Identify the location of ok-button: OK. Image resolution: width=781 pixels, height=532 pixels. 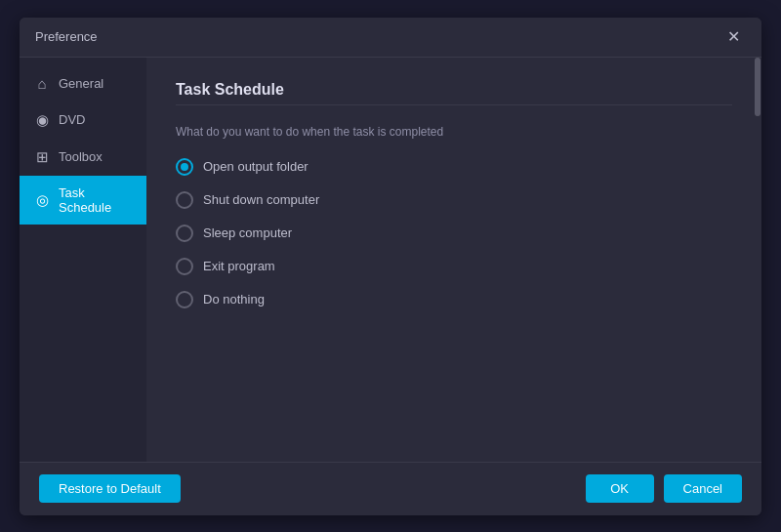
(620, 488).